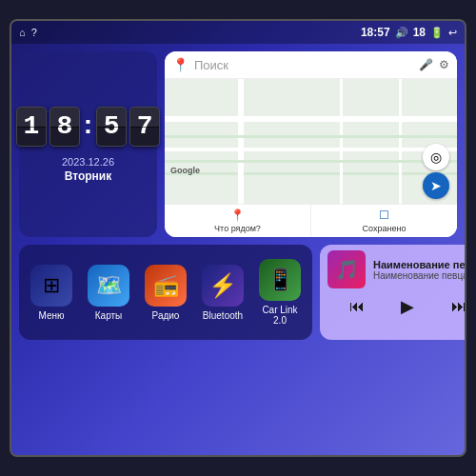 This screenshot has height=476, width=476. I want to click on radio-icon-img: 📻, so click(166, 286).